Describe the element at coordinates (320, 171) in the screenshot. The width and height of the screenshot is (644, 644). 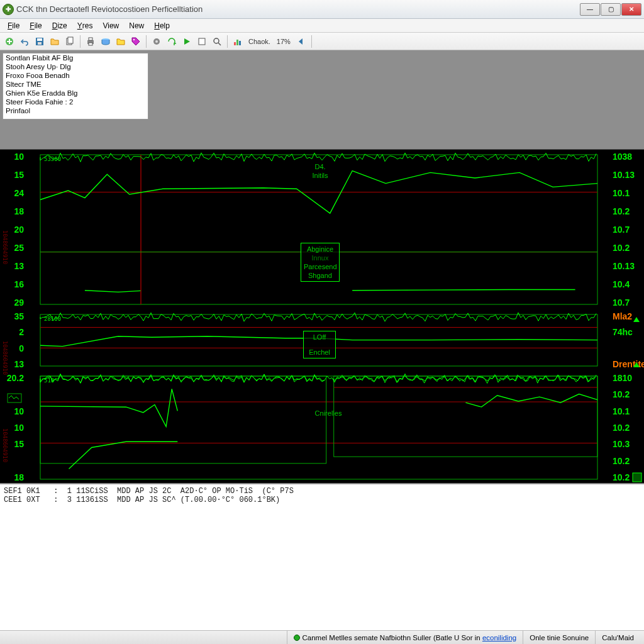
I see `chart-annot-d4: D4. Initils` at that location.